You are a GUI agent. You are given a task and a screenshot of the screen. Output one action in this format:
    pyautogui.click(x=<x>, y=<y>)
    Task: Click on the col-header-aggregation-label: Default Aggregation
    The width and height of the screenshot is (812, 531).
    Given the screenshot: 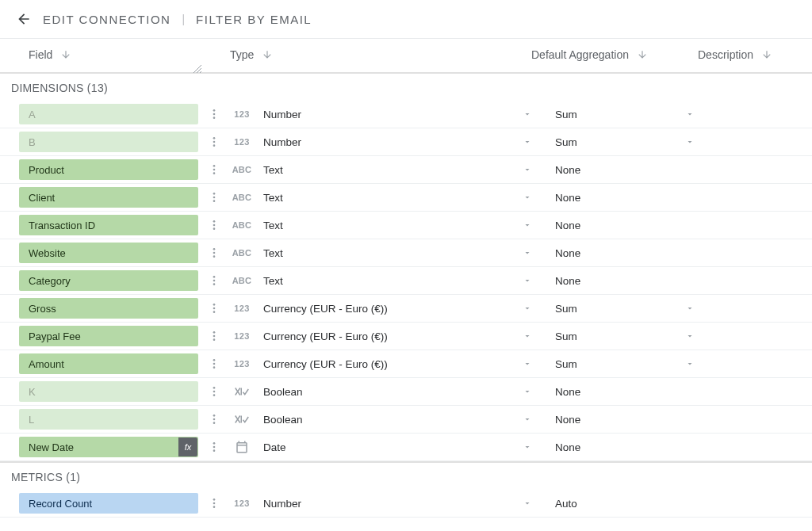 What is the action you would take?
    pyautogui.click(x=580, y=55)
    